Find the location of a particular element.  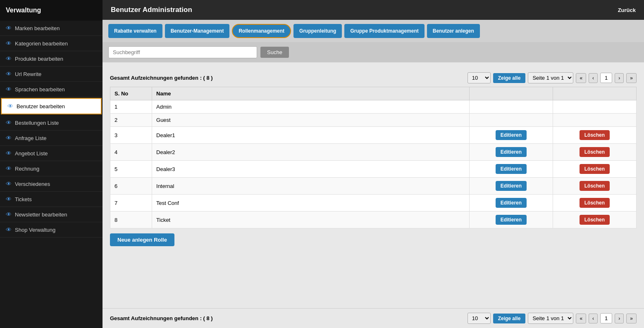

per-page-select-top: 10 25 50 100 is located at coordinates (479, 78).